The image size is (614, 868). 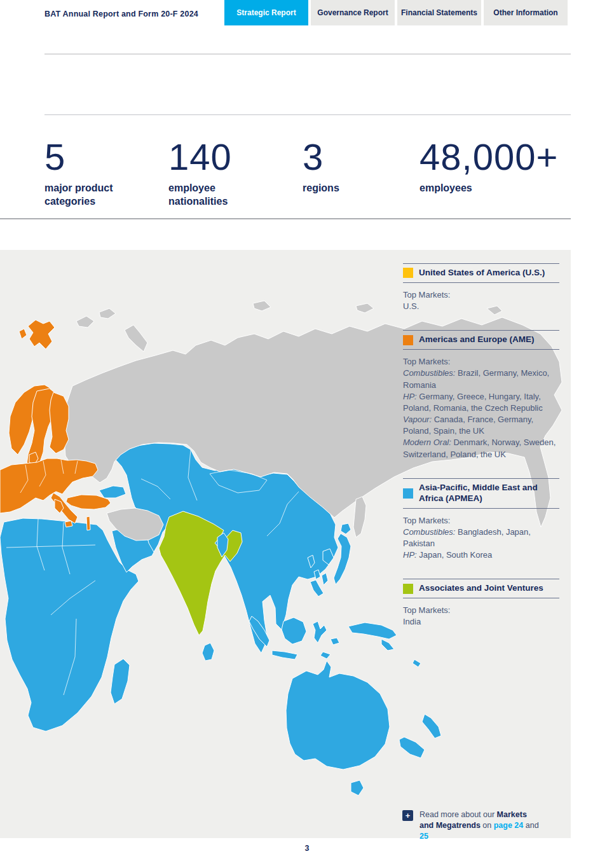 What do you see at coordinates (59, 423) in the screenshot?
I see `country-finland` at bounding box center [59, 423].